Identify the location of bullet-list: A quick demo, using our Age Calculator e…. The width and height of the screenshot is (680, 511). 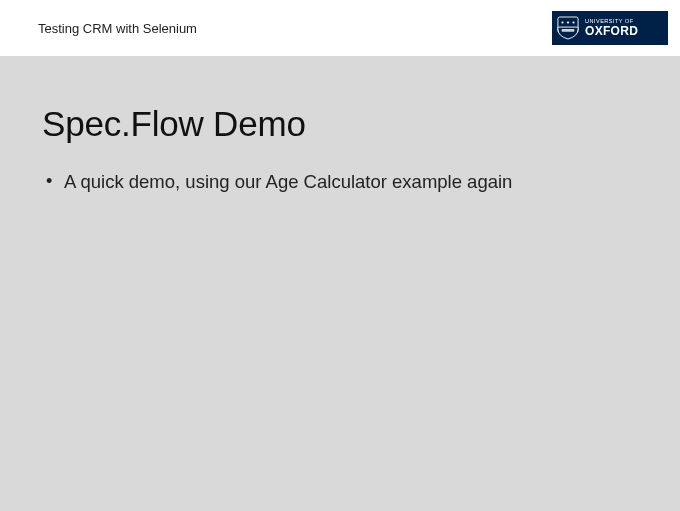
(340, 182).